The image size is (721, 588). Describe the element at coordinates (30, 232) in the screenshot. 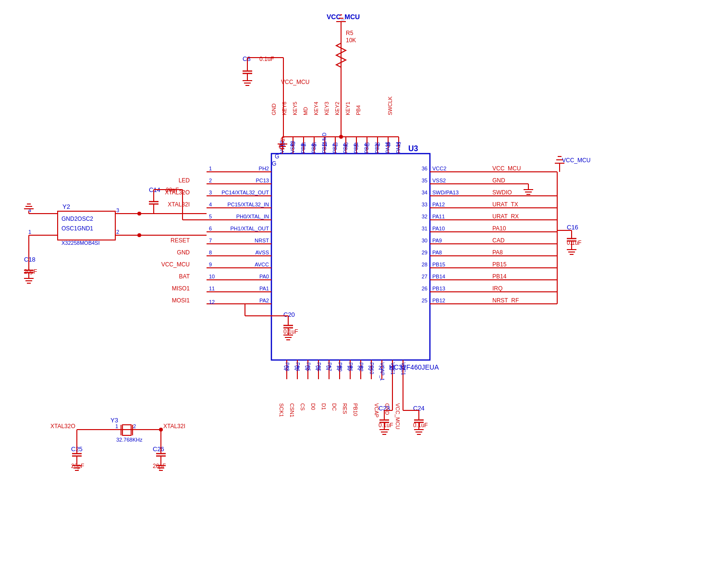

I see `y2-pin1-num: 1` at that location.